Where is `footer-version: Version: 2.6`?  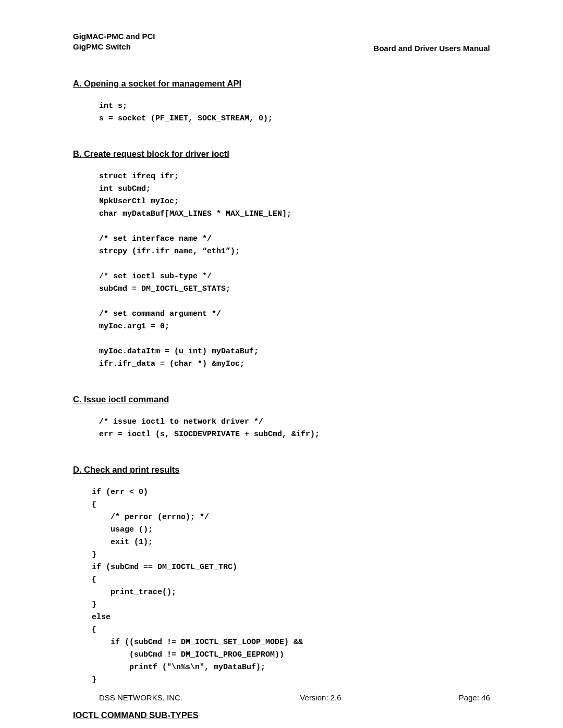 footer-version: Version: 2.6 is located at coordinates (320, 697).